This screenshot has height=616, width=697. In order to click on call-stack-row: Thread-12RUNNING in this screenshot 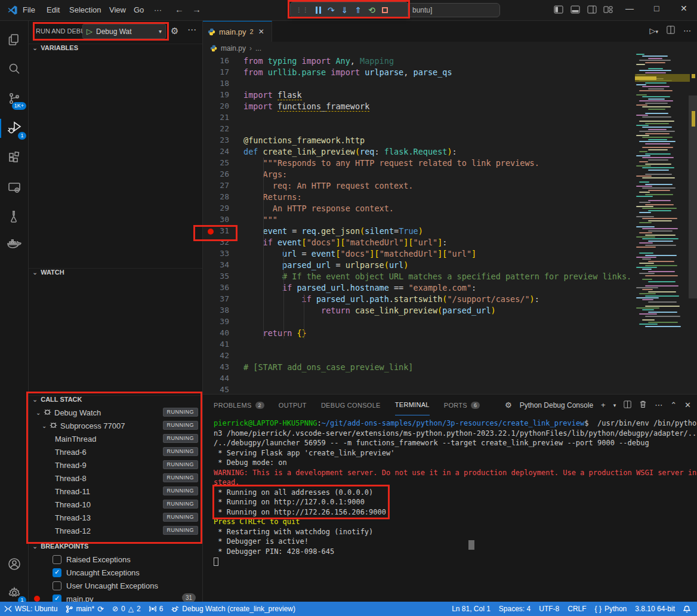, I will do `click(116, 531)`.